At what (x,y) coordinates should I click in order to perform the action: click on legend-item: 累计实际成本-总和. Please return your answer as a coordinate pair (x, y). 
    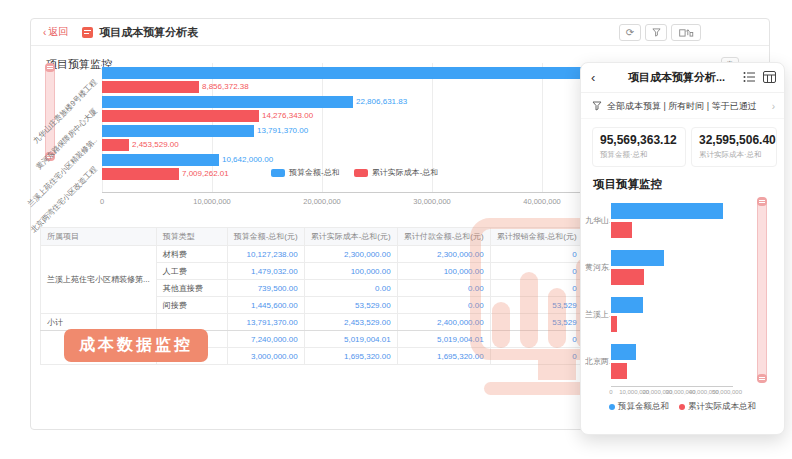
    Looking at the image, I should click on (396, 172).